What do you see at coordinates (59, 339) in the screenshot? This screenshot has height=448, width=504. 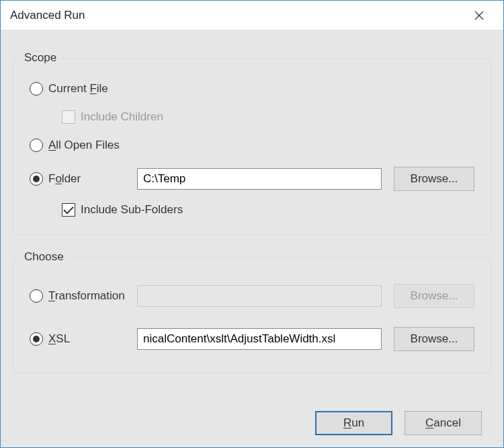 I see `xsl-label: XSL` at bounding box center [59, 339].